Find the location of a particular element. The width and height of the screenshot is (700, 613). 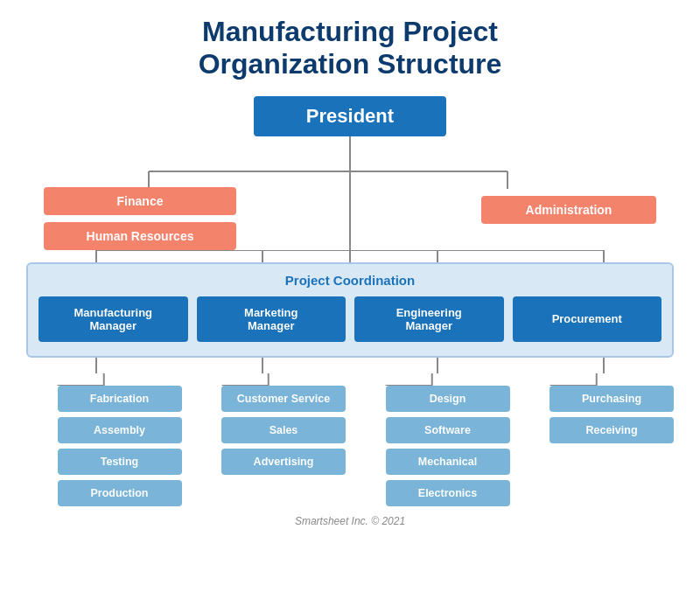

marketing-manager-box: MarketingManager is located at coordinates (271, 319).